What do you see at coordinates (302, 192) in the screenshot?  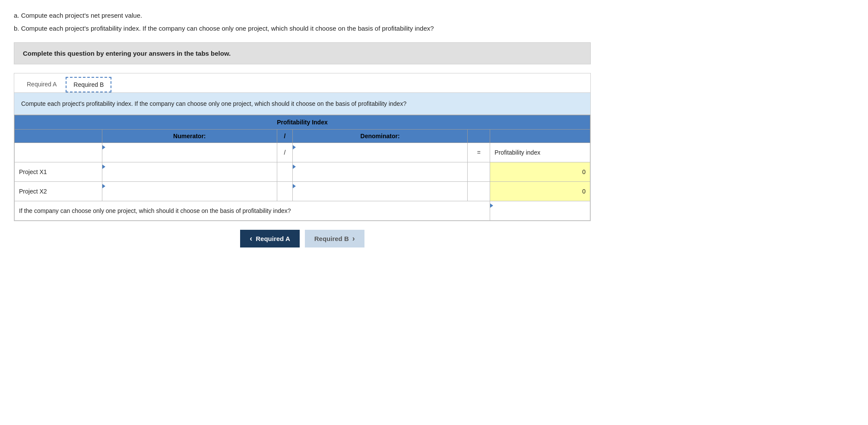 I see `table-row-x2: Project X2 0` at bounding box center [302, 192].